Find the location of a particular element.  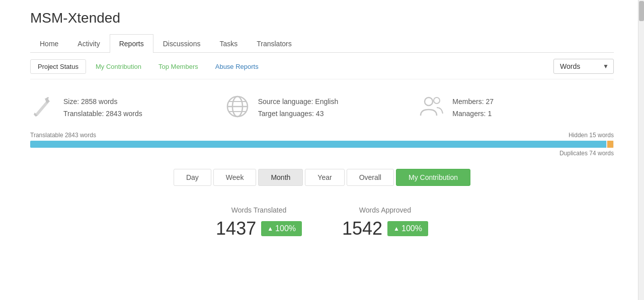

up-arrow-icon-2: ▲ is located at coordinates (396, 229).